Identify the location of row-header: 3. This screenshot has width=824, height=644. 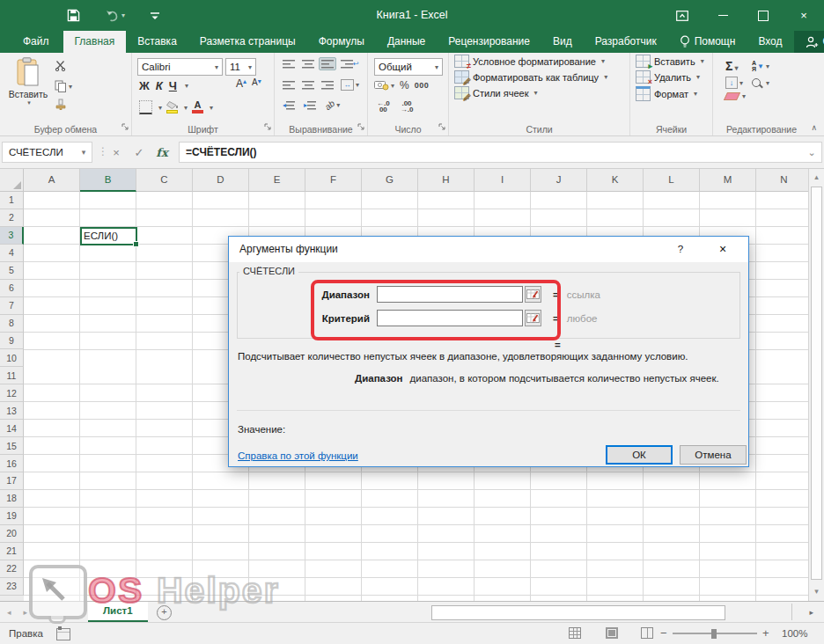
(12, 236).